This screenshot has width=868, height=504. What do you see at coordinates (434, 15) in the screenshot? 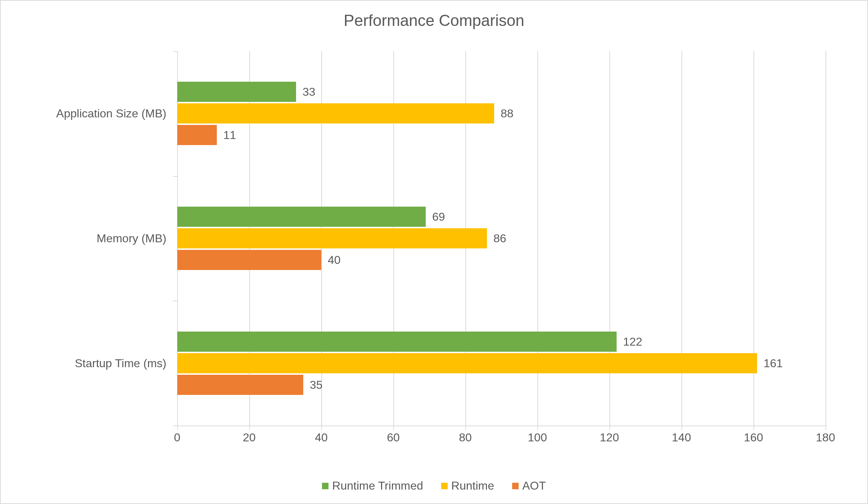
I see `chart-title: Performance Comparison` at bounding box center [434, 15].